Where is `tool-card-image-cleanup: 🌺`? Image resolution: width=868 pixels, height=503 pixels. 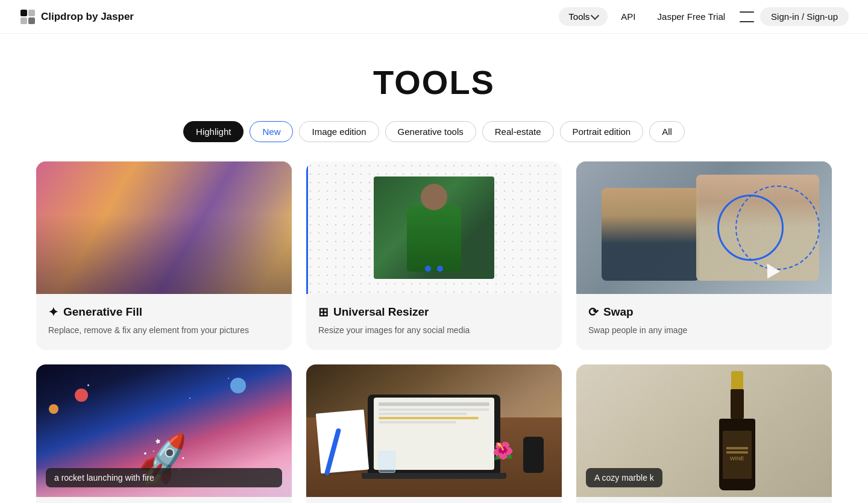 tool-card-image-cleanup: 🌺 is located at coordinates (434, 431).